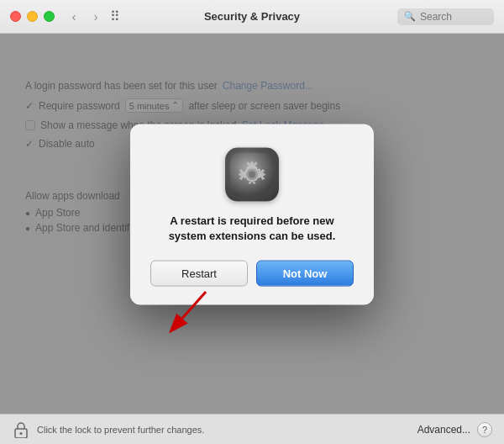  I want to click on traffic-lights, so click(32, 17).